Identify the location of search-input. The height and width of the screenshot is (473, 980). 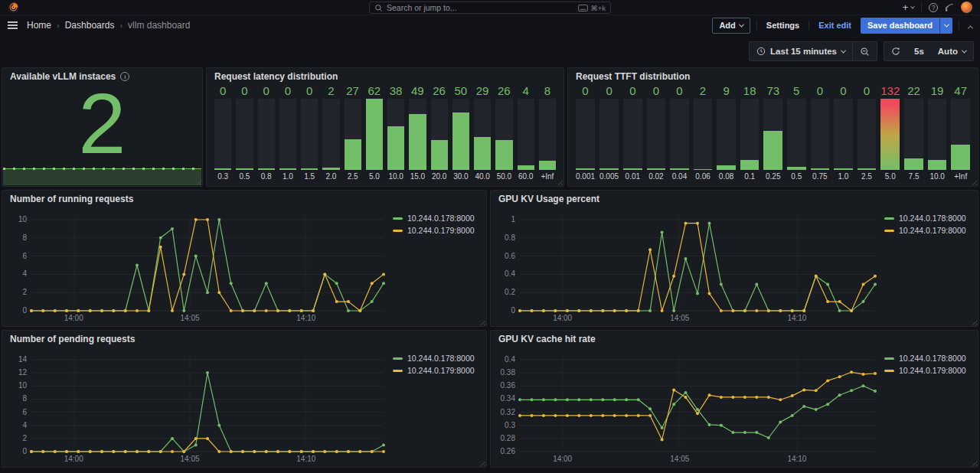
(481, 8).